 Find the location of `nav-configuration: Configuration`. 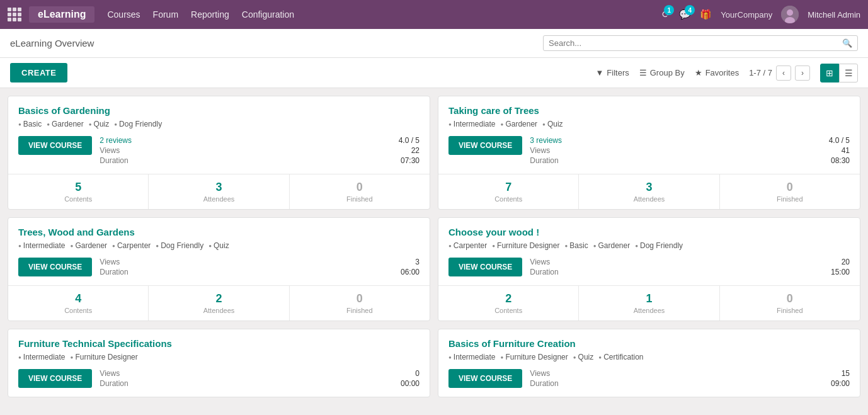

nav-configuration: Configuration is located at coordinates (268, 14).